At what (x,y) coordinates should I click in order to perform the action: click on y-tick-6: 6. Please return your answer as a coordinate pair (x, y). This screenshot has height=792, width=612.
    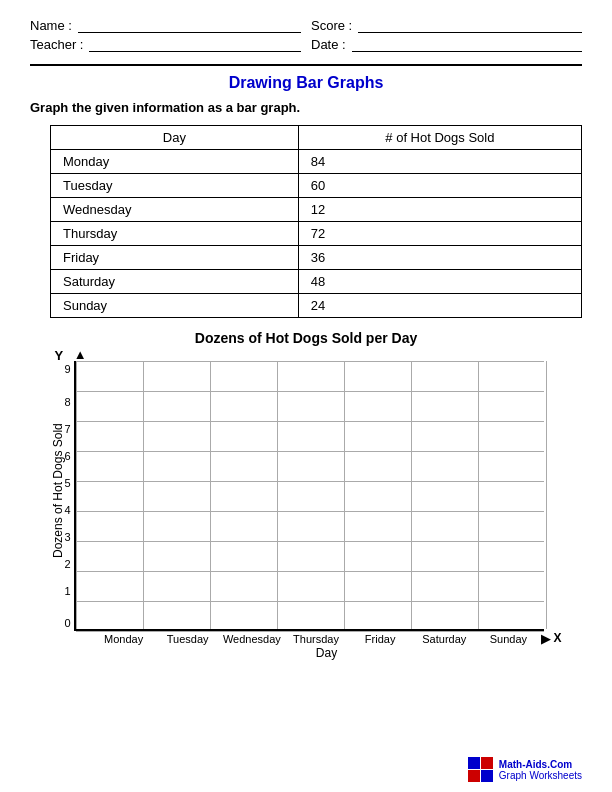
    Looking at the image, I should click on (68, 456).